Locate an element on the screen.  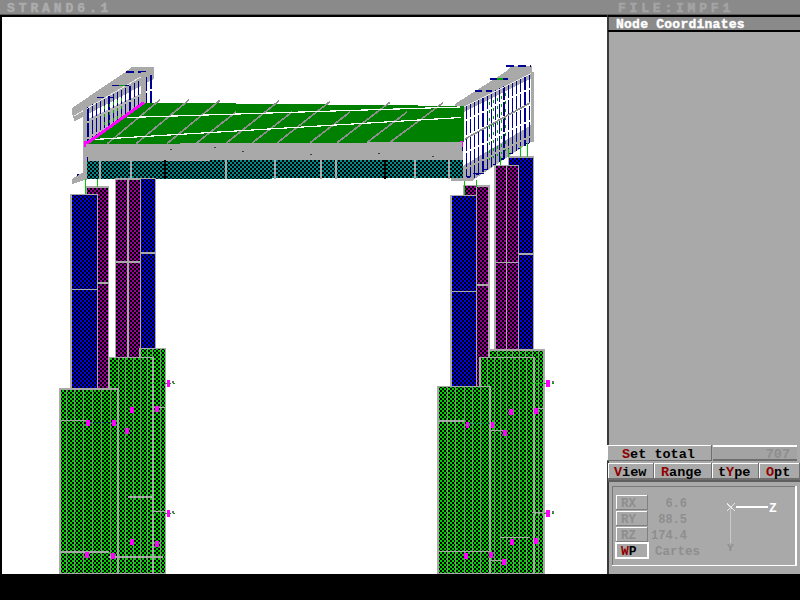
svg-text: Range is located at coordinates (682, 472).